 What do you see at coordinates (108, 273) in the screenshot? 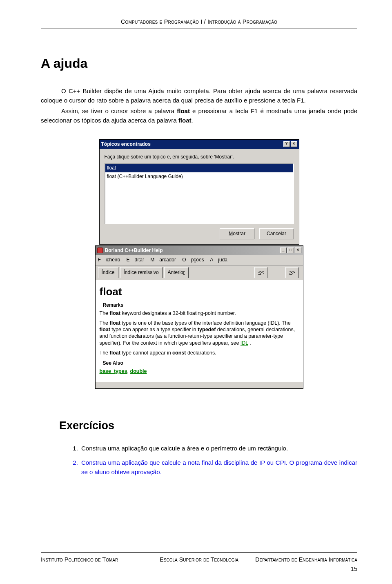
I see `btn-index: Índice` at bounding box center [108, 273].